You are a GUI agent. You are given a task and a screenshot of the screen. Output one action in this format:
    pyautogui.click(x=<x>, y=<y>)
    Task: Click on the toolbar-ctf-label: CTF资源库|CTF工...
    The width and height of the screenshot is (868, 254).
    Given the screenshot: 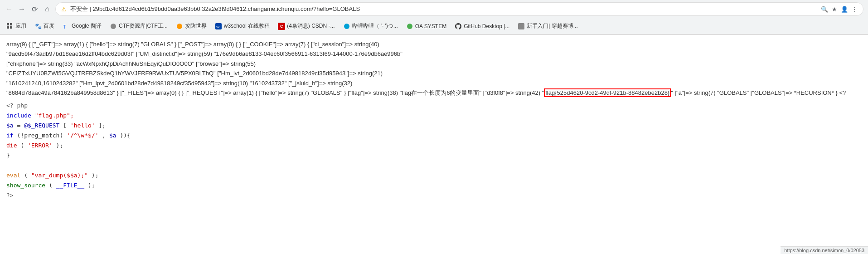 What is the action you would take?
    pyautogui.click(x=143, y=26)
    